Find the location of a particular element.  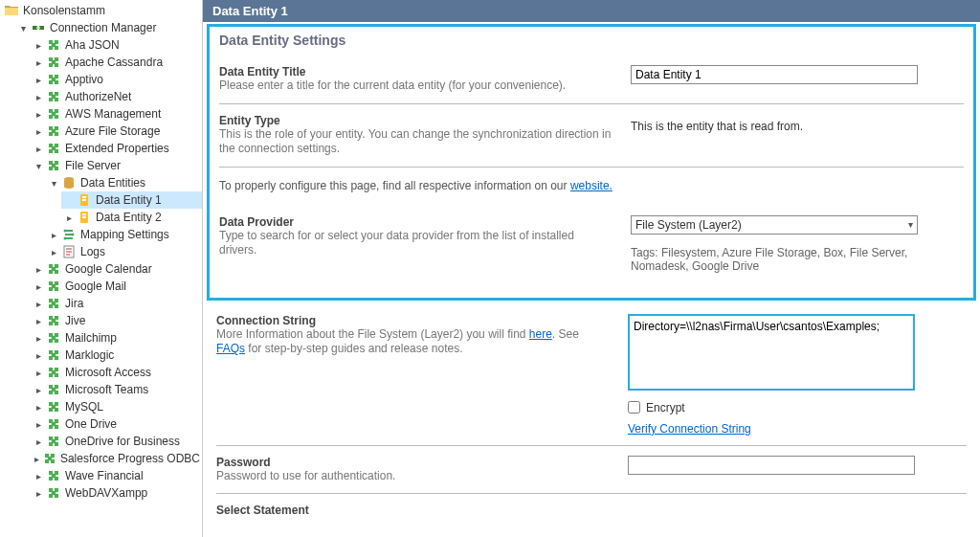

tree-item-jive: ▸Jive is located at coordinates (117, 321).